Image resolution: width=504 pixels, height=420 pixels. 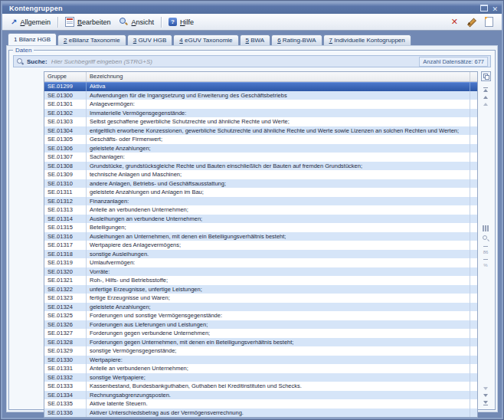 I want to click on delete-icon, so click(x=455, y=21).